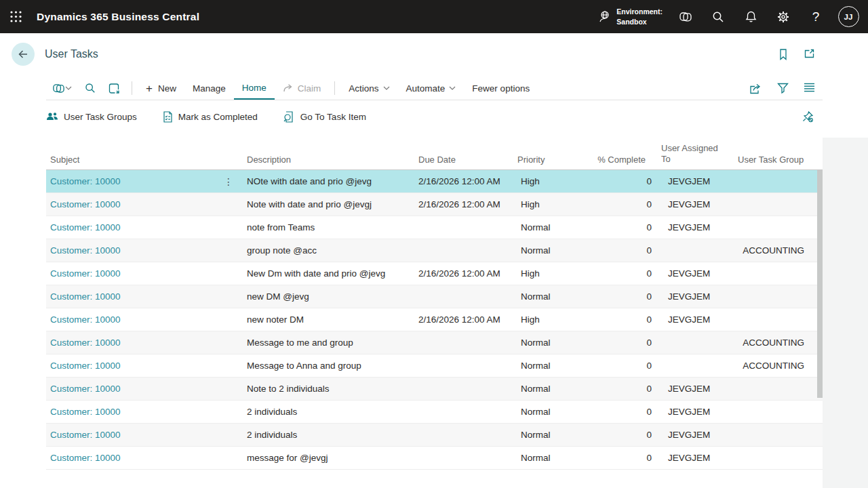 This screenshot has width=868, height=488. What do you see at coordinates (210, 117) in the screenshot?
I see `mark-as-completed-button: Mark as Completed` at bounding box center [210, 117].